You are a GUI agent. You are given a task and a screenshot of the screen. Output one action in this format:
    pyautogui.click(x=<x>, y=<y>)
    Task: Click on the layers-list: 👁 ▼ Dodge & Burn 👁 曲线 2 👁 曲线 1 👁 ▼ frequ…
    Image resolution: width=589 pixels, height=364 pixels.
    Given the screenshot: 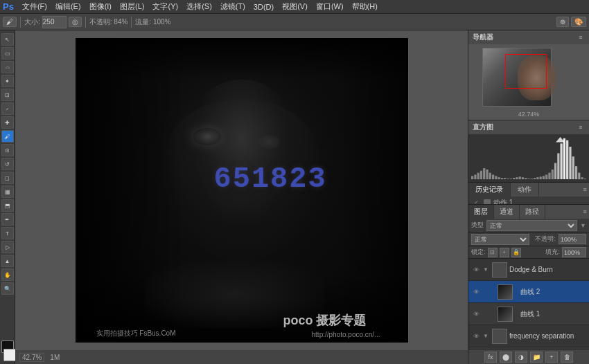 What is the action you would take?
    pyautogui.click(x=529, y=304)
    